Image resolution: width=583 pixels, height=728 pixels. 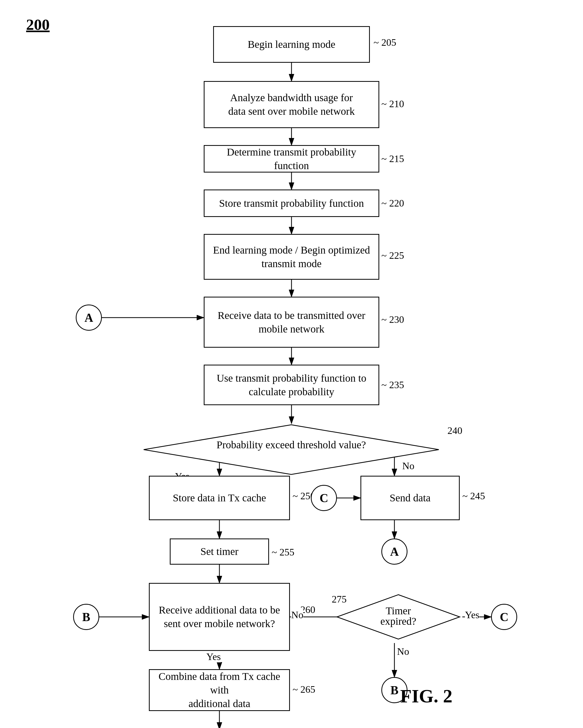 What do you see at coordinates (292, 159) in the screenshot?
I see `box-215: Determine transmit probability function` at bounding box center [292, 159].